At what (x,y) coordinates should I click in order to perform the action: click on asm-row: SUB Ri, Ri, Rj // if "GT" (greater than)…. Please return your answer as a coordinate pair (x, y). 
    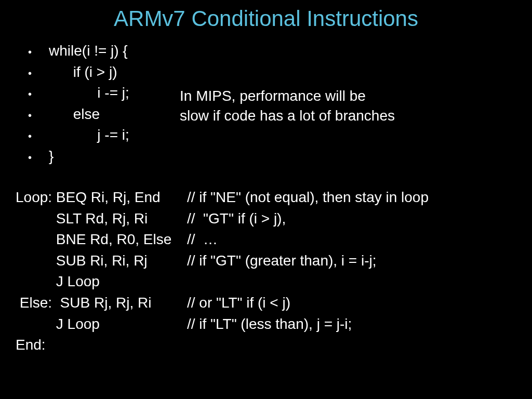
    Looking at the image, I should click on (222, 261).